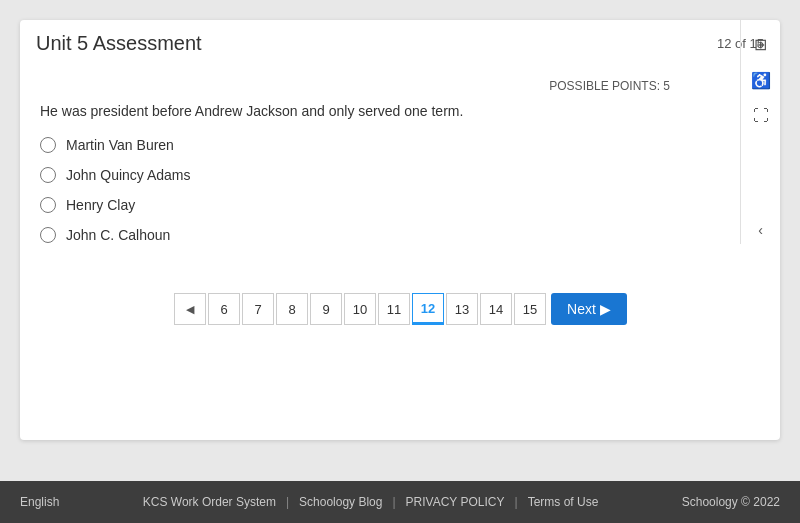  Describe the element at coordinates (731, 502) in the screenshot. I see `copyright-label: Schoology © 2022` at that location.